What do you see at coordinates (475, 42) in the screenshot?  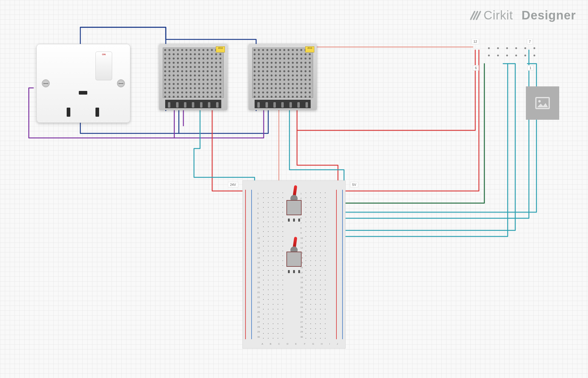 I see `header-label-12: 12` at bounding box center [475, 42].